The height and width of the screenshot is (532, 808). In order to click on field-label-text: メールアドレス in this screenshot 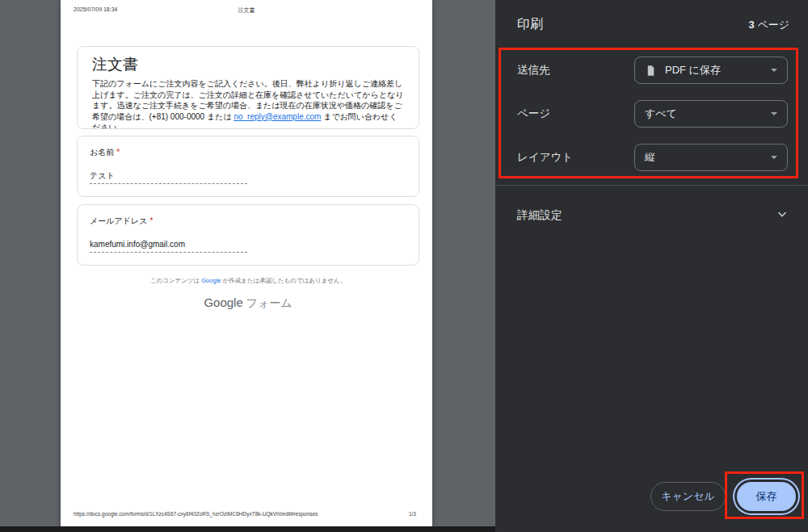, I will do `click(118, 221)`.